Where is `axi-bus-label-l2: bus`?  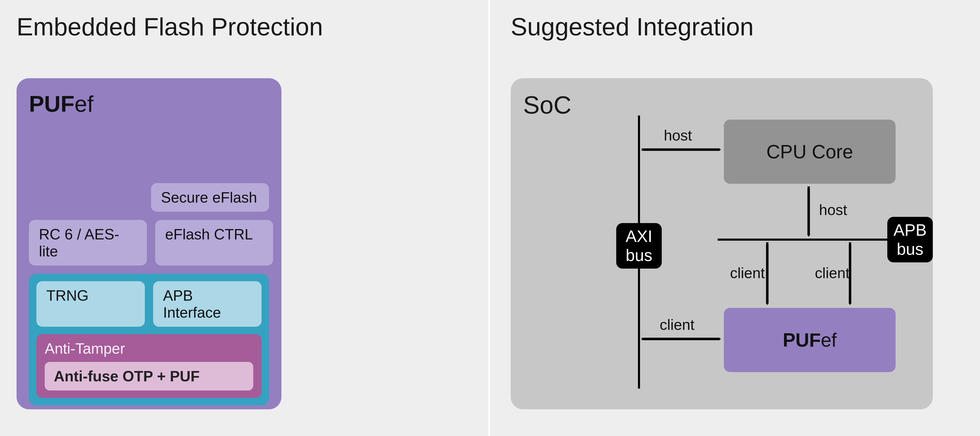 axi-bus-label-l2: bus is located at coordinates (639, 255).